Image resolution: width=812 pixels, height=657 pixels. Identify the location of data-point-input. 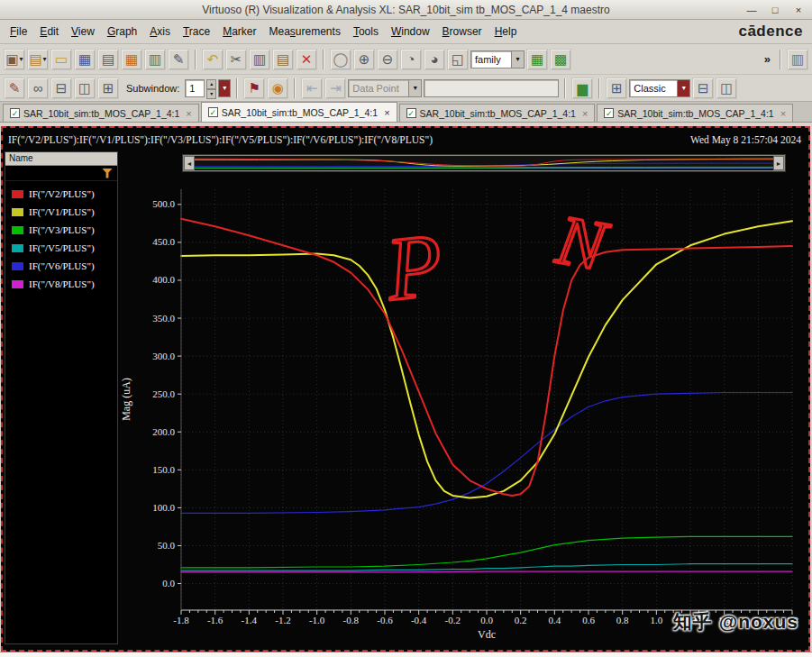
(491, 88).